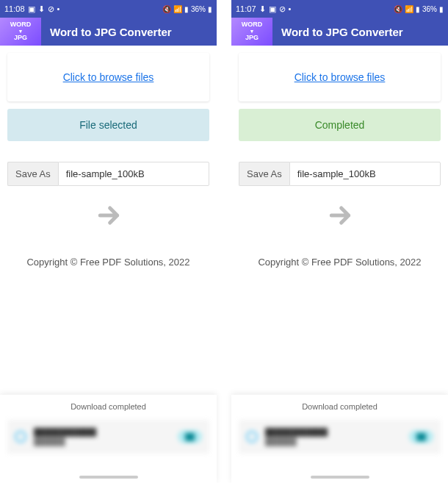  What do you see at coordinates (109, 125) in the screenshot?
I see `file-status-banner: File selected` at bounding box center [109, 125].